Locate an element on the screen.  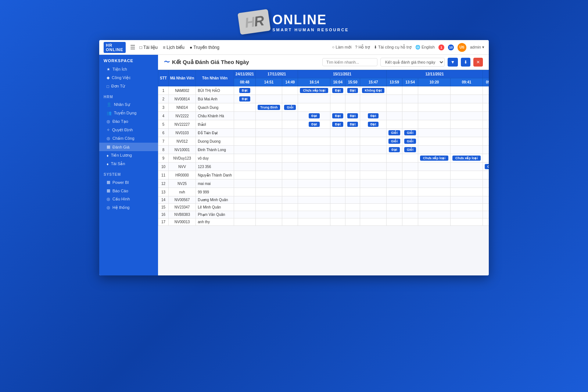
cell-ten: Đỗ Tiến Đạt is located at coordinates (215, 133).